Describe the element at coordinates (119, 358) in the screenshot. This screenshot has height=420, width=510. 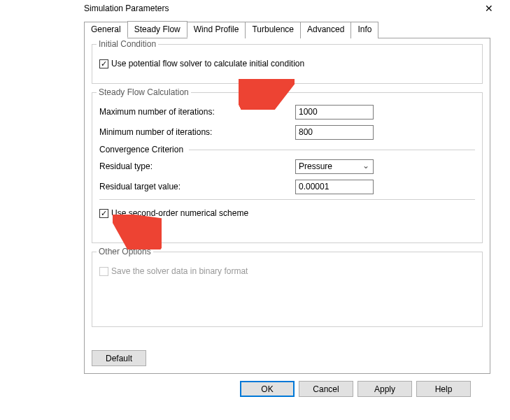
I see `default-button: Default` at that location.